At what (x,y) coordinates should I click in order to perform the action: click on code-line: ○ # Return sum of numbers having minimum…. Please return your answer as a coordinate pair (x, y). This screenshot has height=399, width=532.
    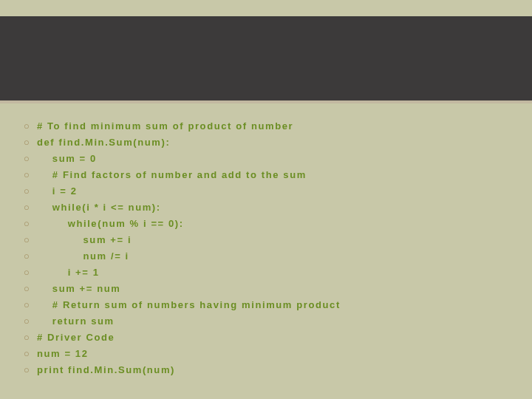
    Looking at the image, I should click on (267, 305).